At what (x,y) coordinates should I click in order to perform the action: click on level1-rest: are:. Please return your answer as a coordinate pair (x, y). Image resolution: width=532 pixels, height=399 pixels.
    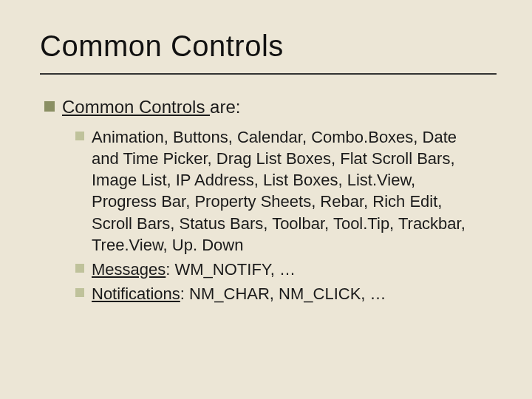
    Looking at the image, I should click on (225, 106).